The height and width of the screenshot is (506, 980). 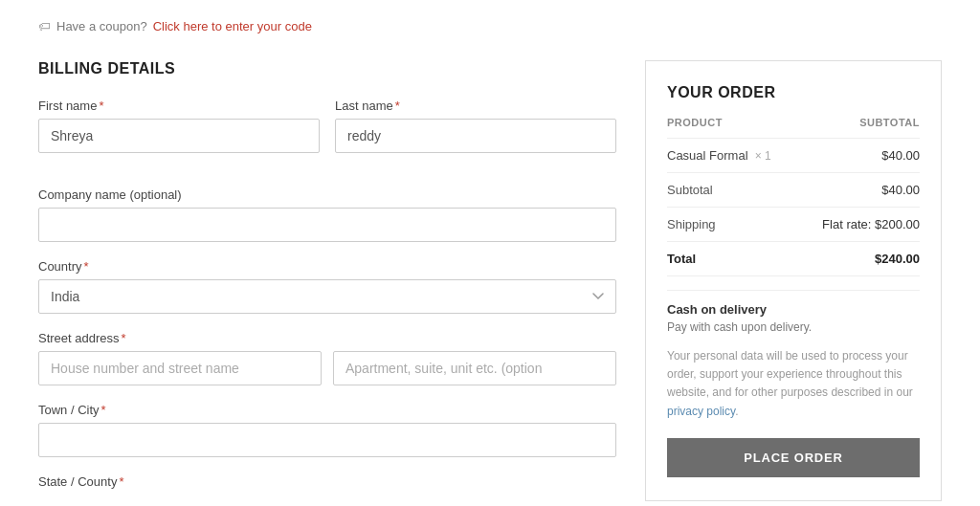 I want to click on subtotal-value: $40.00, so click(x=858, y=190).